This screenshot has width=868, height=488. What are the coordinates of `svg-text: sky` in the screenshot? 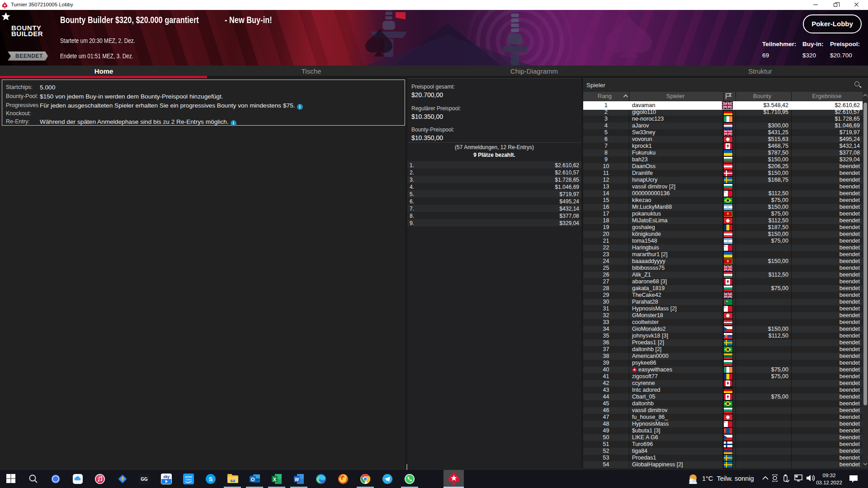 It's located at (166, 477).